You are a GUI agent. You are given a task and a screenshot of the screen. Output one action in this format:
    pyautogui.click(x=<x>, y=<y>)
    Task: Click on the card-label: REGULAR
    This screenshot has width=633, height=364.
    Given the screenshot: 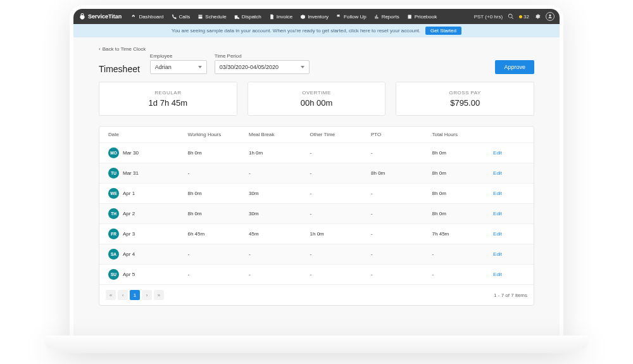 What is the action you would take?
    pyautogui.click(x=168, y=92)
    